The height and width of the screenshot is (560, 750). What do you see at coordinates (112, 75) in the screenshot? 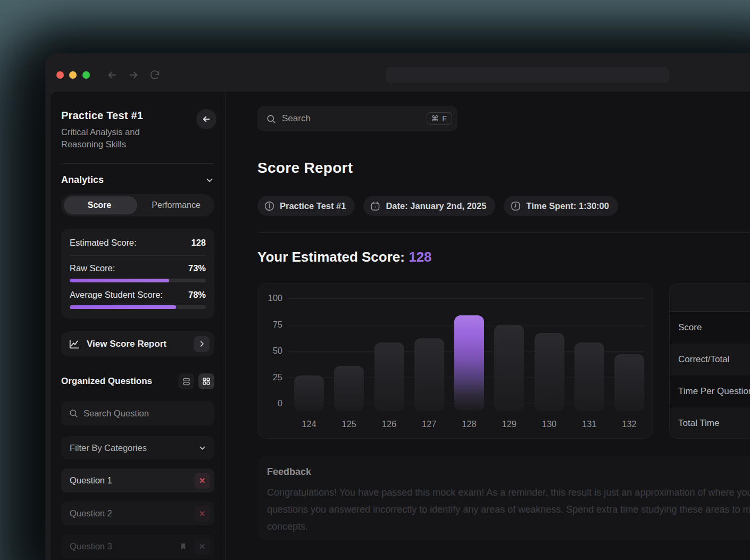
I see `browser-back-icon` at bounding box center [112, 75].